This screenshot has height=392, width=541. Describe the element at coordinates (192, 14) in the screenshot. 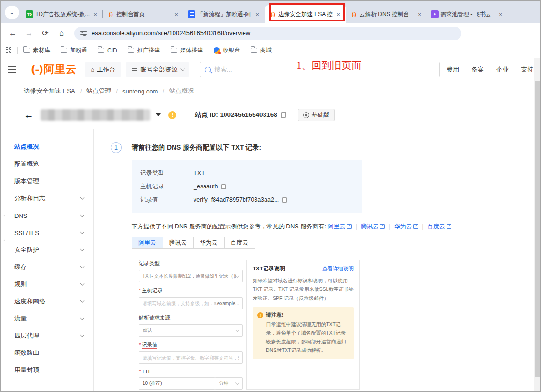

I see `doc-favicon-icon` at that location.